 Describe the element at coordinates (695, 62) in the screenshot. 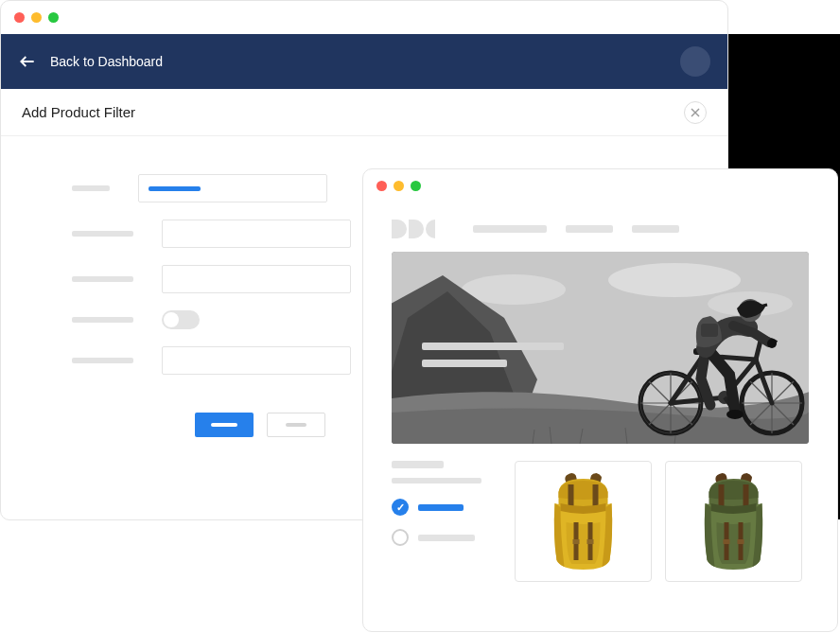

I see `avatar` at that location.